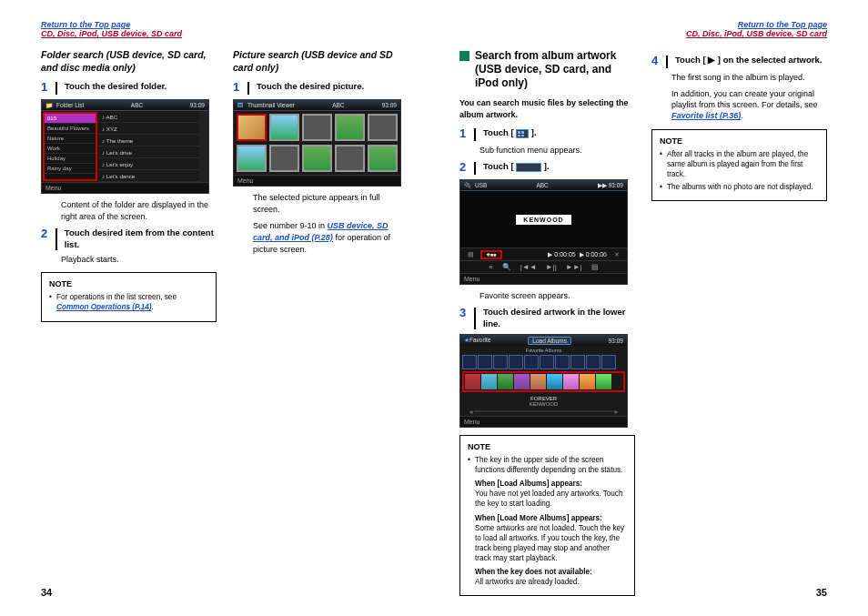 This screenshot has height=616, width=868. I want to click on list-item: Holiday, so click(70, 158).